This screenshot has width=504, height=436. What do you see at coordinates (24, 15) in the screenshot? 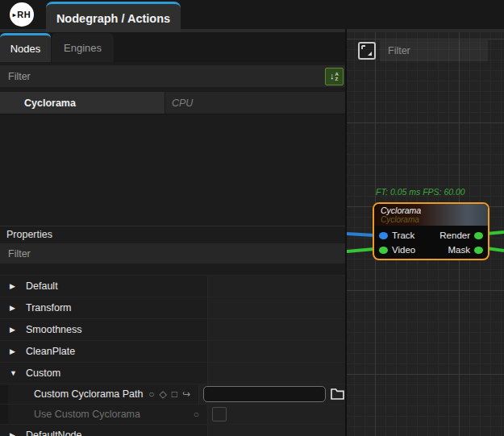
I see `logo-text: RH` at bounding box center [24, 15].